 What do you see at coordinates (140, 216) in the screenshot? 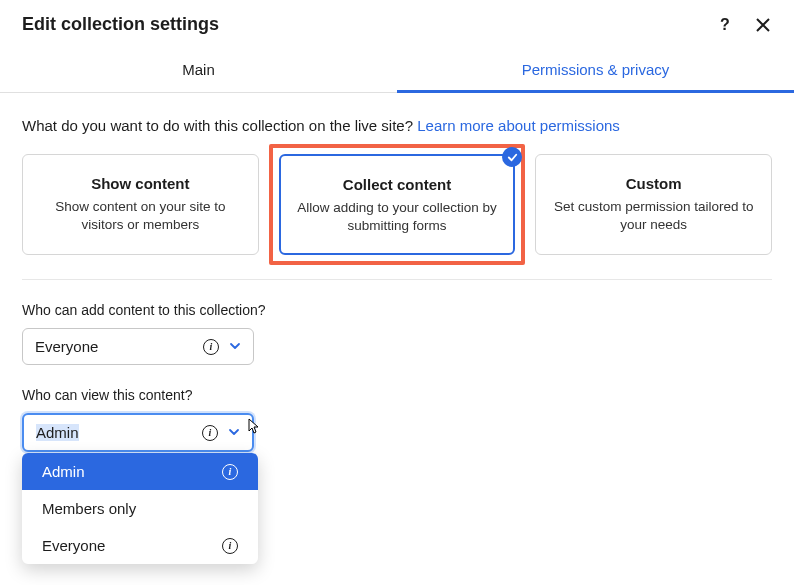
I see `card-desc: Show content on your site to visitors or…` at bounding box center [140, 216].